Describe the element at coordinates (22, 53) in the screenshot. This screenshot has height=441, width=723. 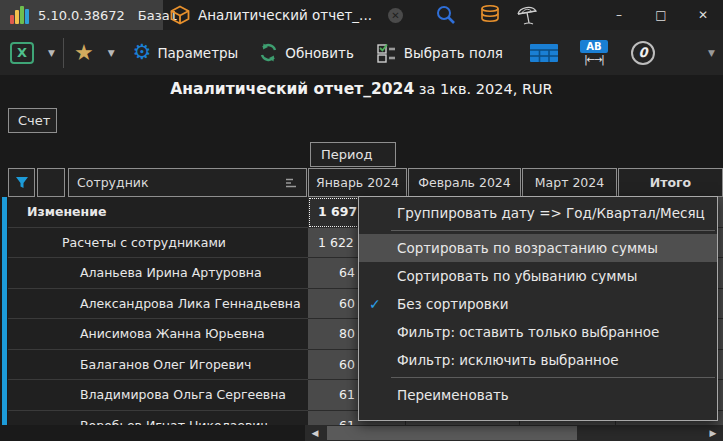
I see `excel-icon: X` at that location.